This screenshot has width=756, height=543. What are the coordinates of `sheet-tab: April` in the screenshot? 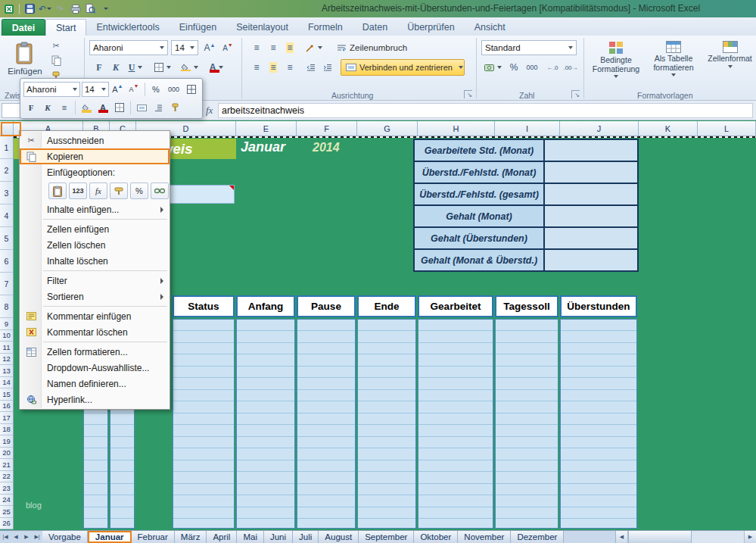 It's located at (222, 537).